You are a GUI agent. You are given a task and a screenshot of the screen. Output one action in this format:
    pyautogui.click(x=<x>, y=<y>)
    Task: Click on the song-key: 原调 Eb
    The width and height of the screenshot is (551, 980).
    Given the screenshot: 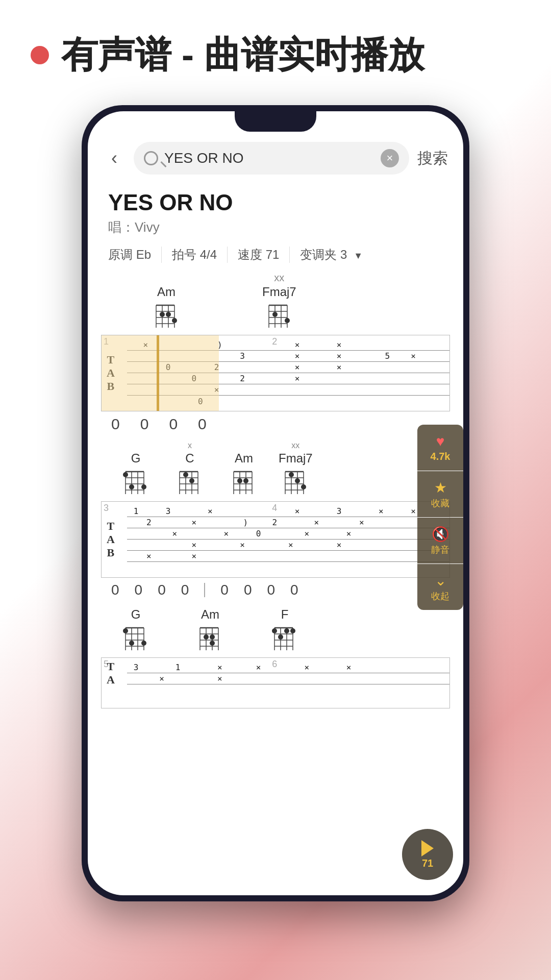 What is the action you would take?
    pyautogui.click(x=135, y=255)
    